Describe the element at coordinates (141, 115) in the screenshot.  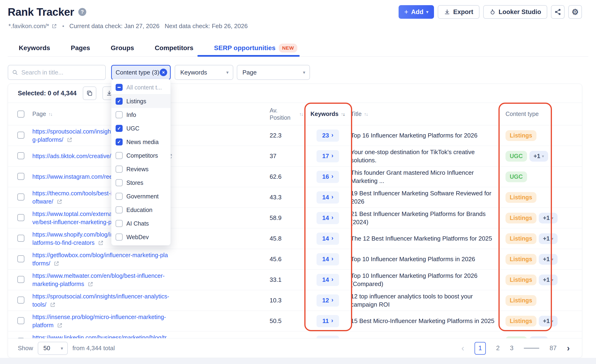
I see `dropdown-item-info: Info` at that location.